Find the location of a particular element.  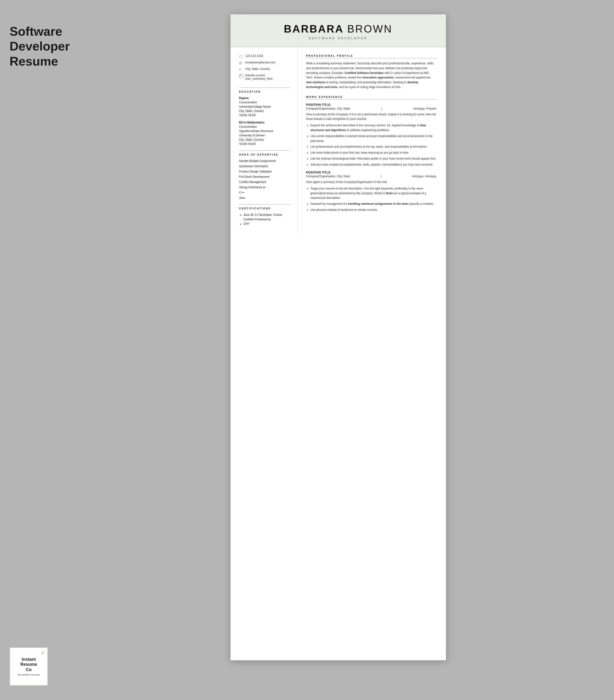

edu-years-2: YEAR-YEAR is located at coordinates (265, 144).